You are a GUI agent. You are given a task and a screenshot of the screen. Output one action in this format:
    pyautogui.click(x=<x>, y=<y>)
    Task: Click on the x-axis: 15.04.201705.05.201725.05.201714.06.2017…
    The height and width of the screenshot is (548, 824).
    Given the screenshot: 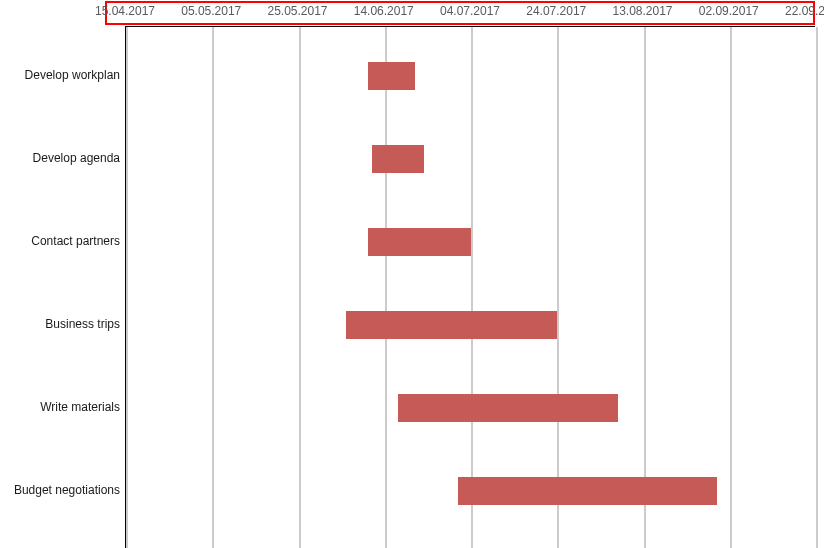 What is the action you would take?
    pyautogui.click(x=460, y=13)
    